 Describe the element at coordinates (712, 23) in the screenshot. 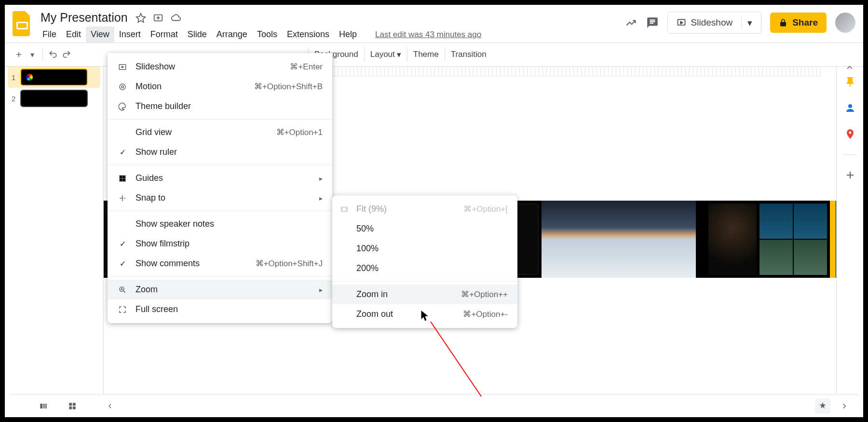

I see `slideshow-button-label: Slideshow` at that location.